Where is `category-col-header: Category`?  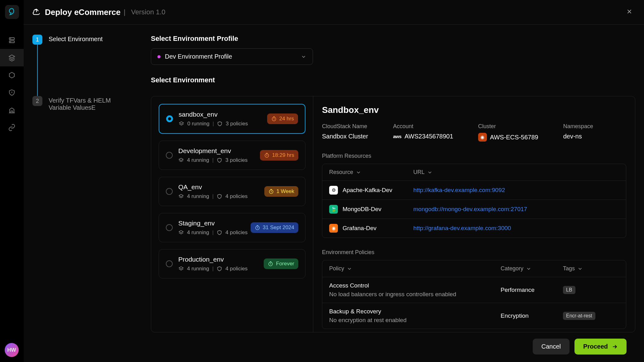
category-col-header: Category is located at coordinates (532, 269).